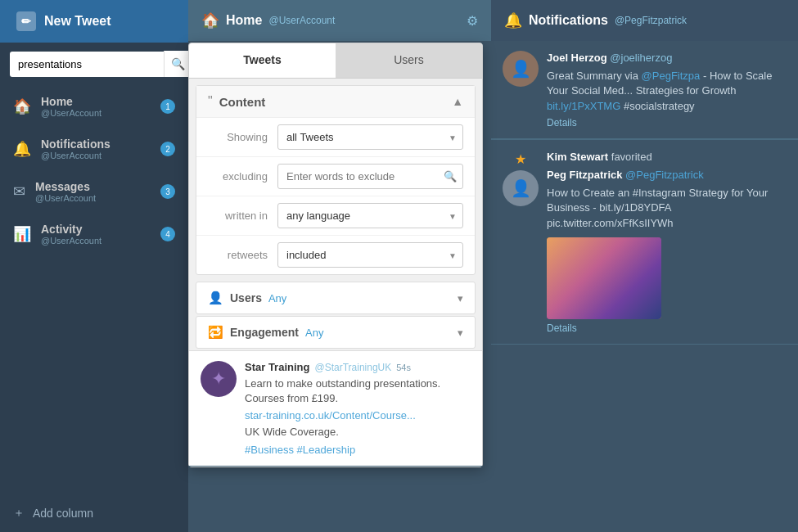 The height and width of the screenshot is (532, 798). Describe the element at coordinates (63, 513) in the screenshot. I see `add-column-label: Add column` at that location.